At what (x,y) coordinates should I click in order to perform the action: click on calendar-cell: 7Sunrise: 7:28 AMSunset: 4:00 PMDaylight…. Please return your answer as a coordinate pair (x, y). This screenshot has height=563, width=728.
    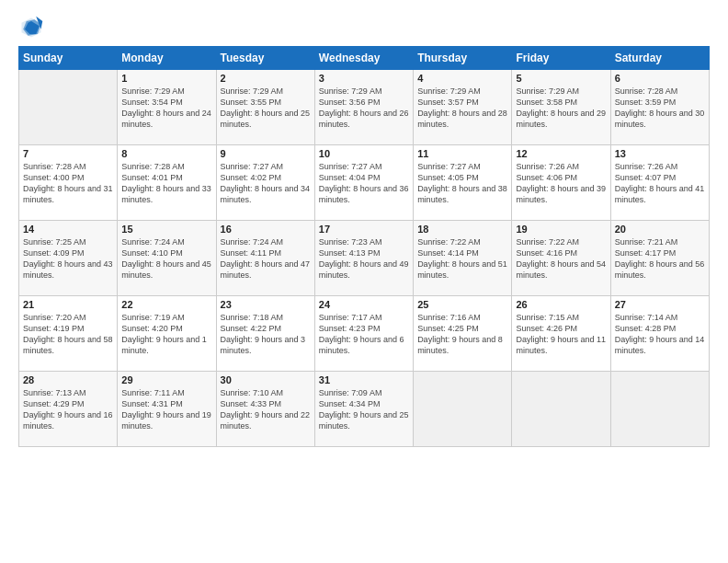
    Looking at the image, I should click on (68, 183).